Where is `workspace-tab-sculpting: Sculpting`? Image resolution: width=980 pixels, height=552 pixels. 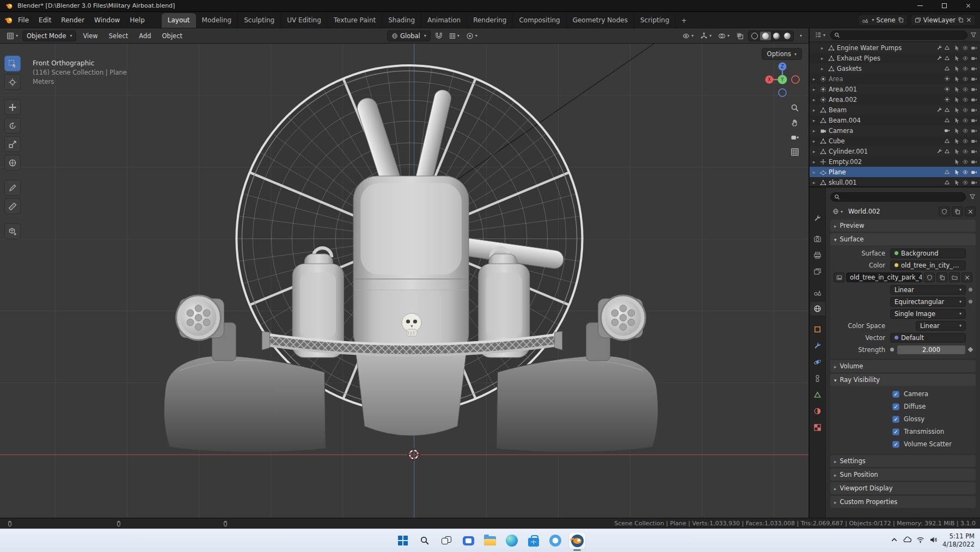 workspace-tab-sculpting: Sculpting is located at coordinates (259, 21).